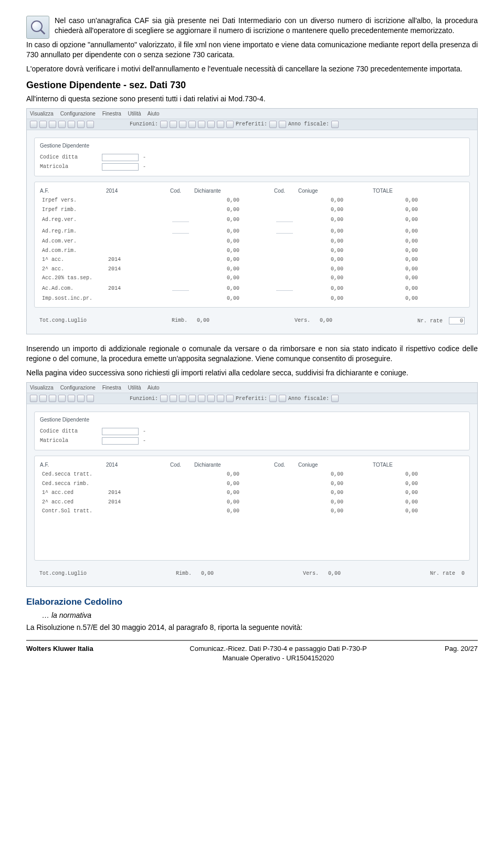 The image size is (504, 853). Describe the element at coordinates (457, 321) in the screenshot. I see `foot-nr-val: 0` at that location.